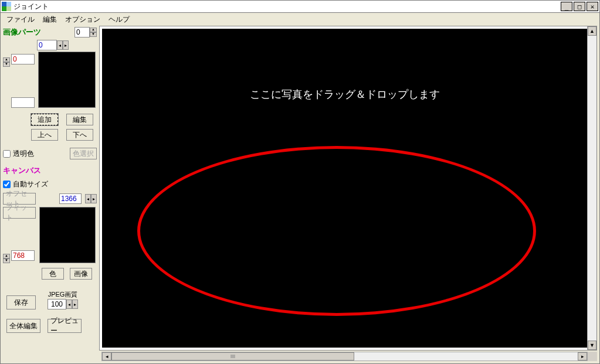 This screenshot has width=600, height=364. Describe the element at coordinates (70, 199) in the screenshot. I see `canvas-width-input: 1366` at that location.